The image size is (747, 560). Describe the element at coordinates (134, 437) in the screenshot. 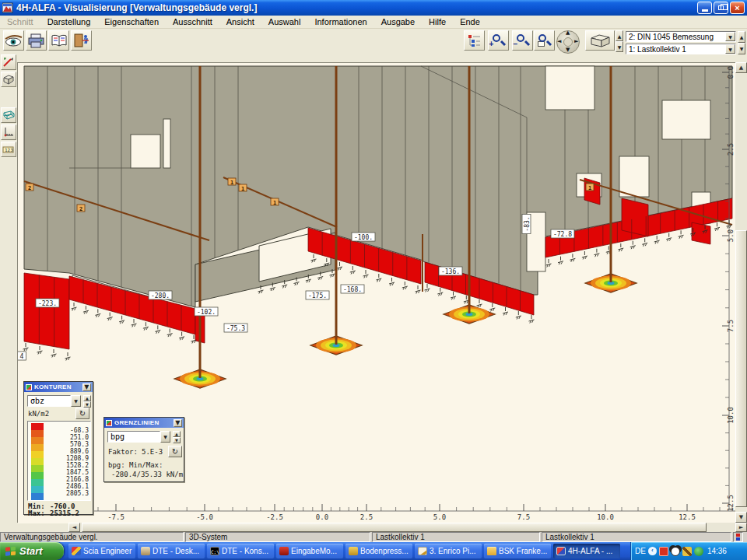

I see `grenzlinien-result-dropdown: bpg` at that location.